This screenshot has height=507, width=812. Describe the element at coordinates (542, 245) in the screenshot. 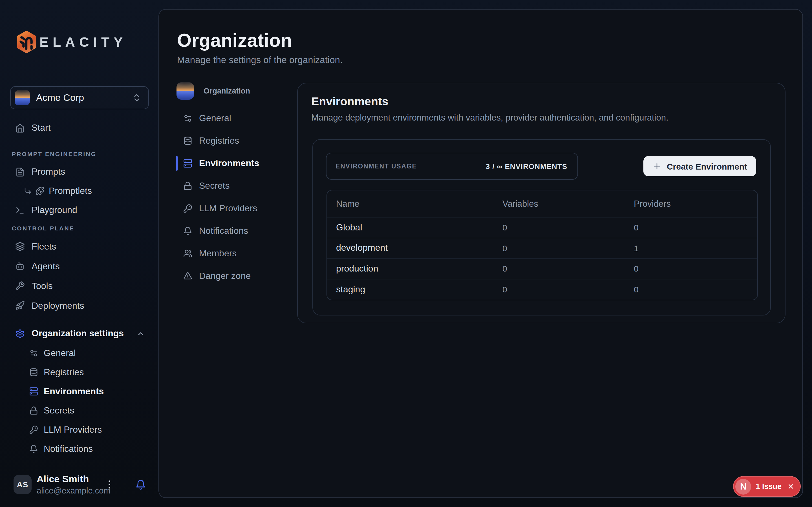

I see `environments-table: NameVariablesProvidersGlobal00developmen…` at that location.